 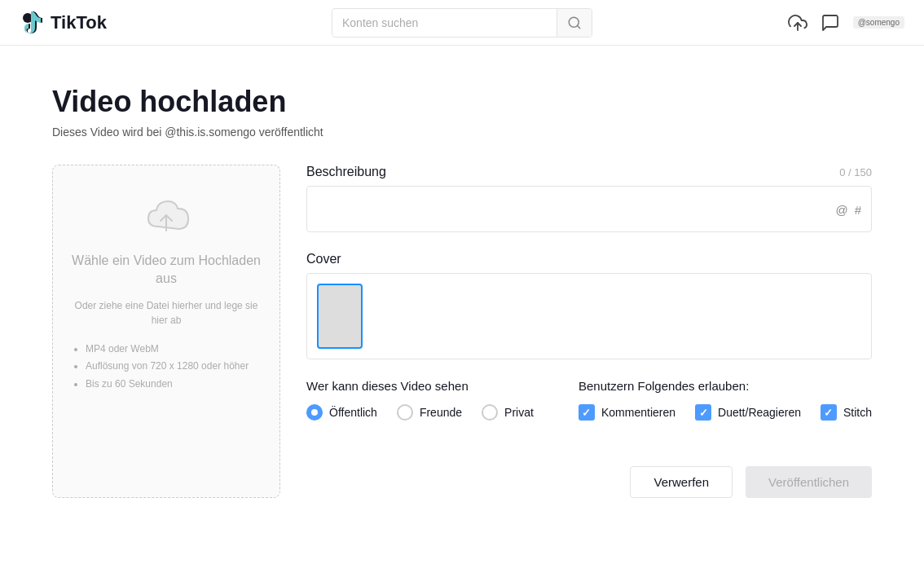 What do you see at coordinates (681, 482) in the screenshot?
I see `discard-button: Verwerfen` at bounding box center [681, 482].